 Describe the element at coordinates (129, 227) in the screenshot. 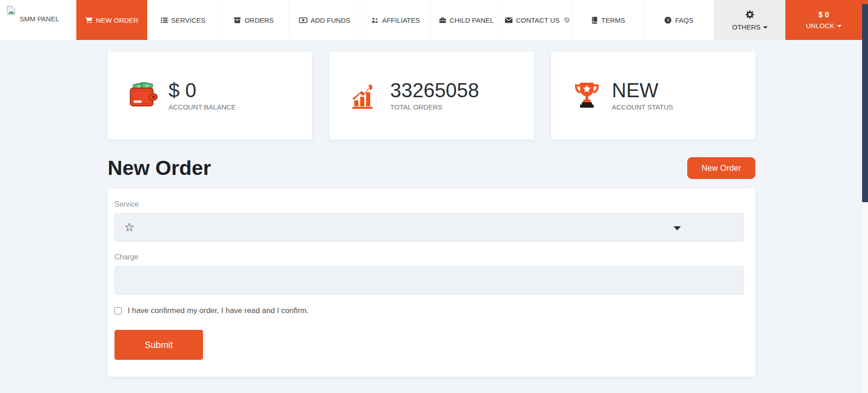

I see `star-icon: ☆` at that location.